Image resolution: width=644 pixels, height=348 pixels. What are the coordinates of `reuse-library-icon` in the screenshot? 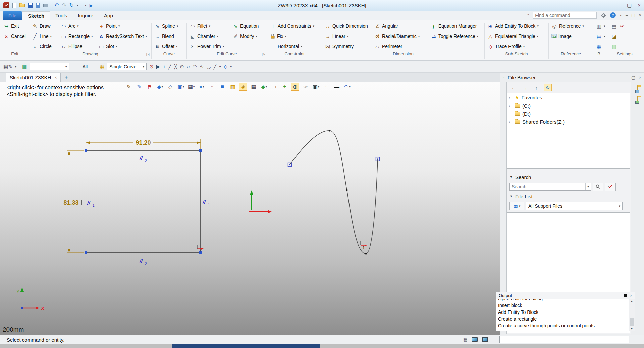 It's located at (638, 100).